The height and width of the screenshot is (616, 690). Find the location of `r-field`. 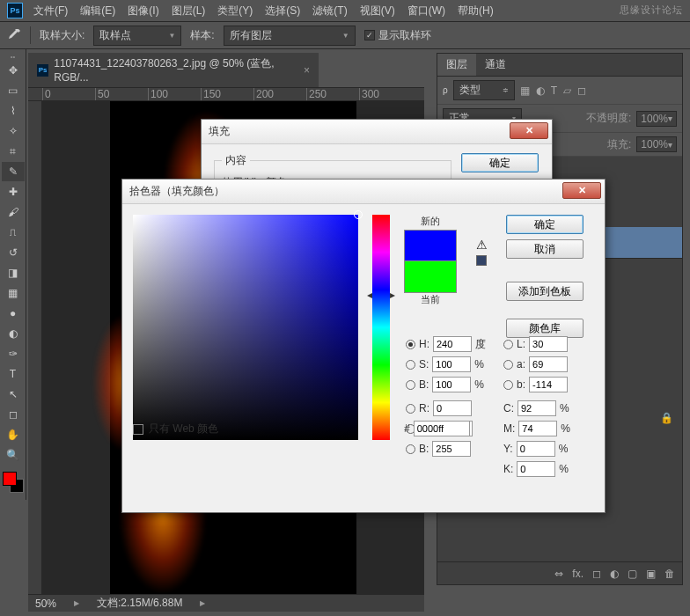

r-field is located at coordinates (452, 408).